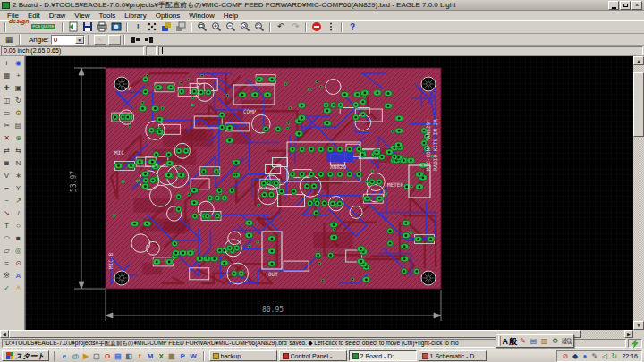  What do you see at coordinates (535, 341) in the screenshot?
I see `ime-toolbar: A般✎▤▥⚙CAPSKANA` at bounding box center [535, 341].